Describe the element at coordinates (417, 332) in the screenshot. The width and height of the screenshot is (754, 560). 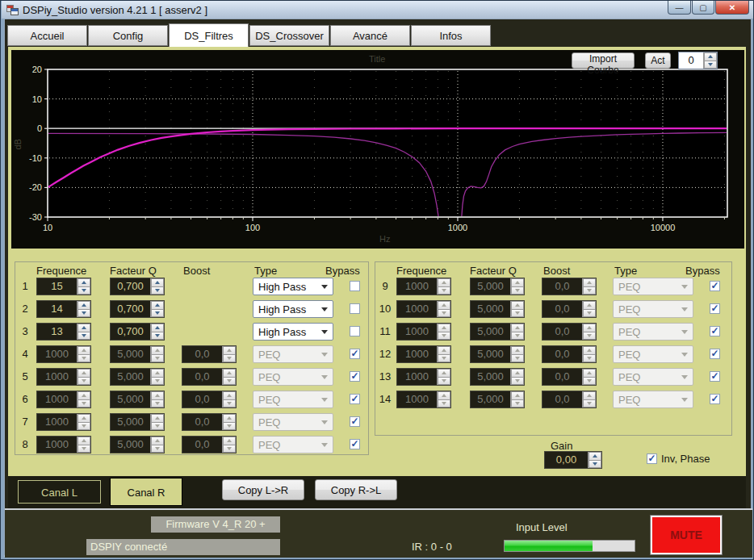
I see `filter-11-frequency-value: 1000` at that location.